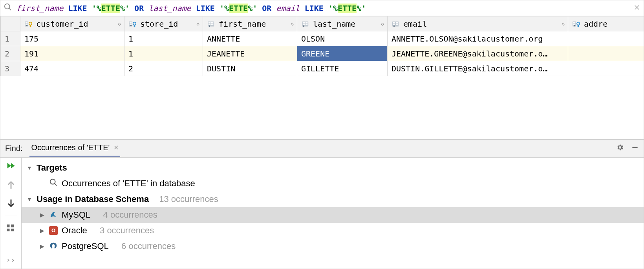  Describe the element at coordinates (635, 148) in the screenshot. I see `minimize-icon` at that location.